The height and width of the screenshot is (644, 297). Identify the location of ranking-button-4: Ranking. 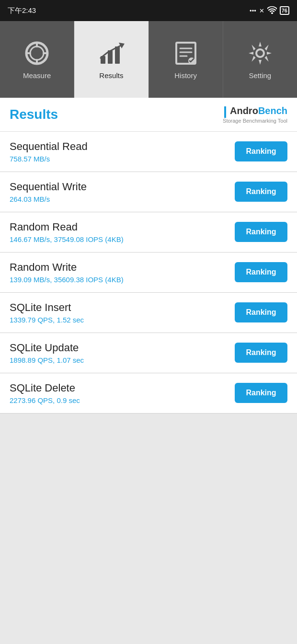
(261, 312).